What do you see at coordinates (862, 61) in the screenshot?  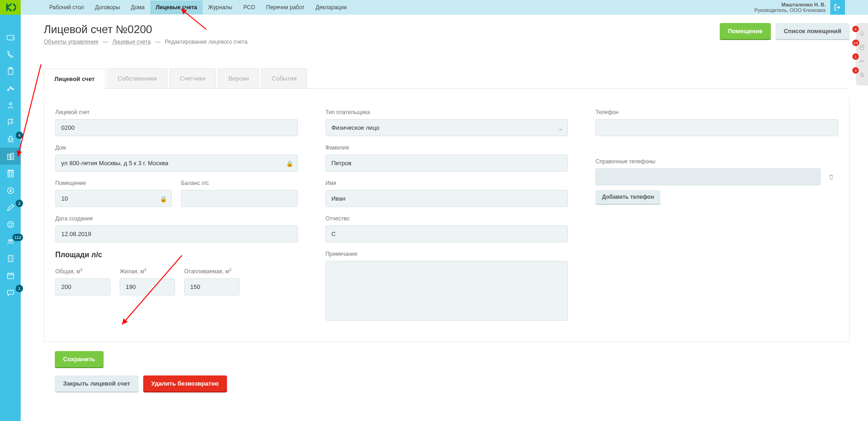 I see `broadcast-icon` at bounding box center [862, 61].